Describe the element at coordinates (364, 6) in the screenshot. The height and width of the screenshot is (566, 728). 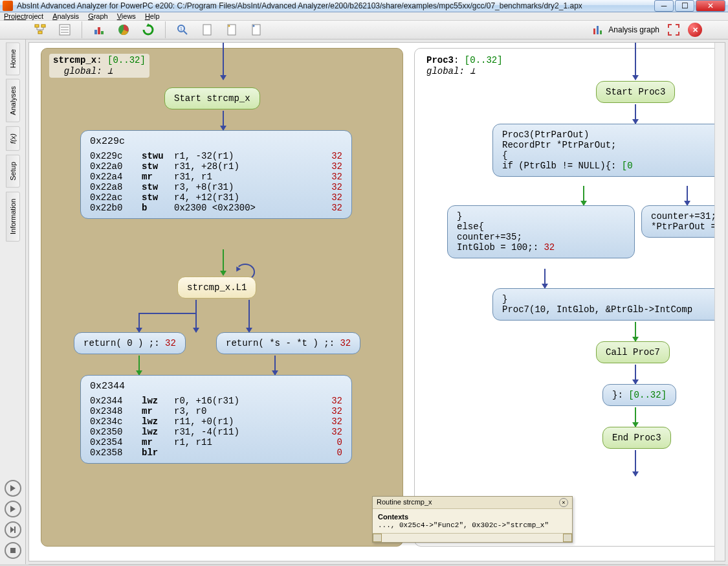
I see `window-titlebar: AbsInt Advanced Analyzer for PowerPC e20…` at that location.